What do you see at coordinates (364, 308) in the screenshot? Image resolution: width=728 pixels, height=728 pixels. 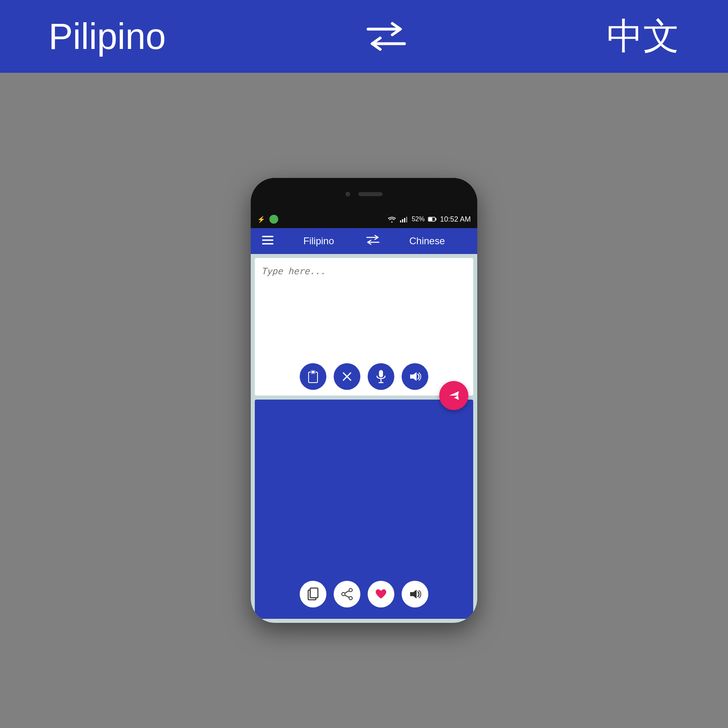 I see `translation-input` at bounding box center [364, 308].